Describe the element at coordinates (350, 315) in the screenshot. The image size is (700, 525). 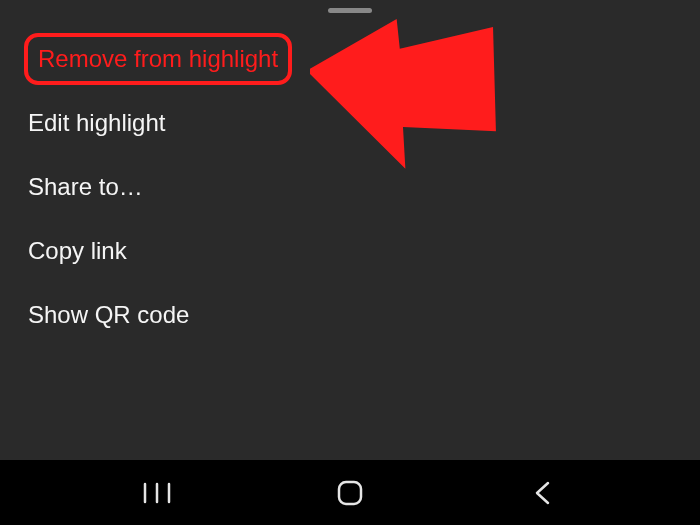
I see `menu-item-show-qr-code: Show QR code` at that location.